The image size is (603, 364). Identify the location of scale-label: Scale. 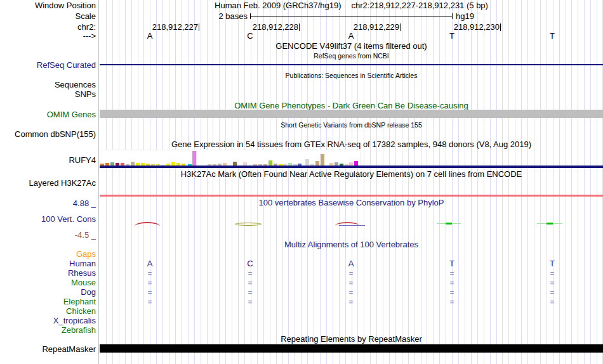
(48, 16).